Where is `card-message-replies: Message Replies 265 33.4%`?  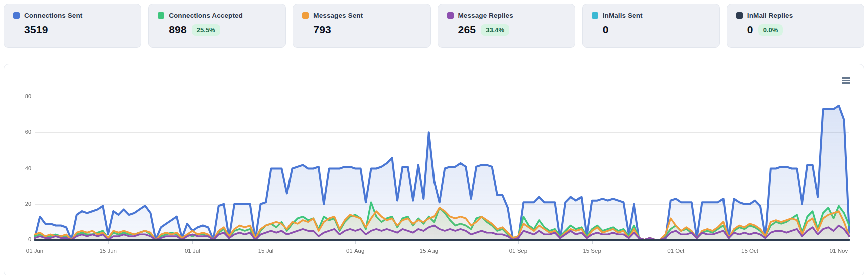 card-message-replies: Message Replies 265 33.4% is located at coordinates (507, 26).